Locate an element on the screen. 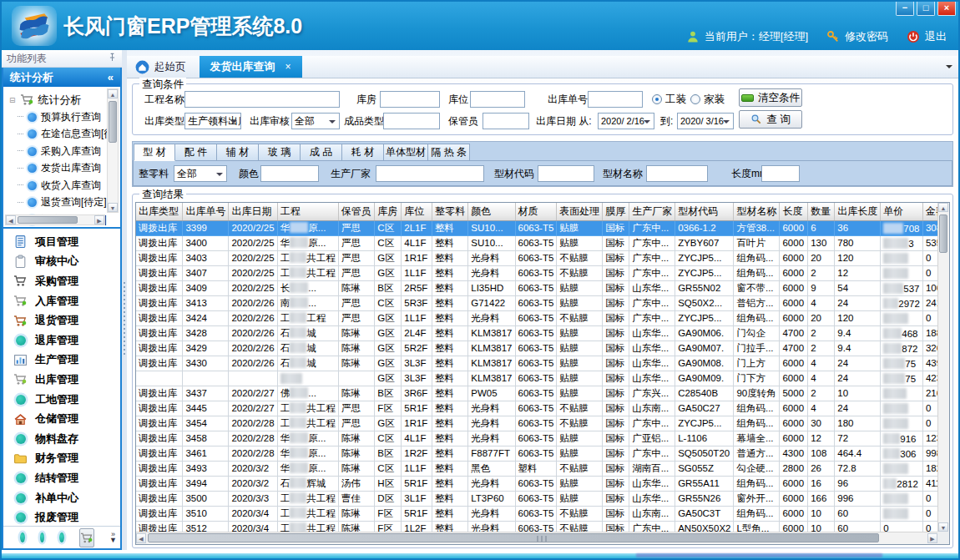  tab-active: 发货出库查询 × is located at coordinates (250, 67).